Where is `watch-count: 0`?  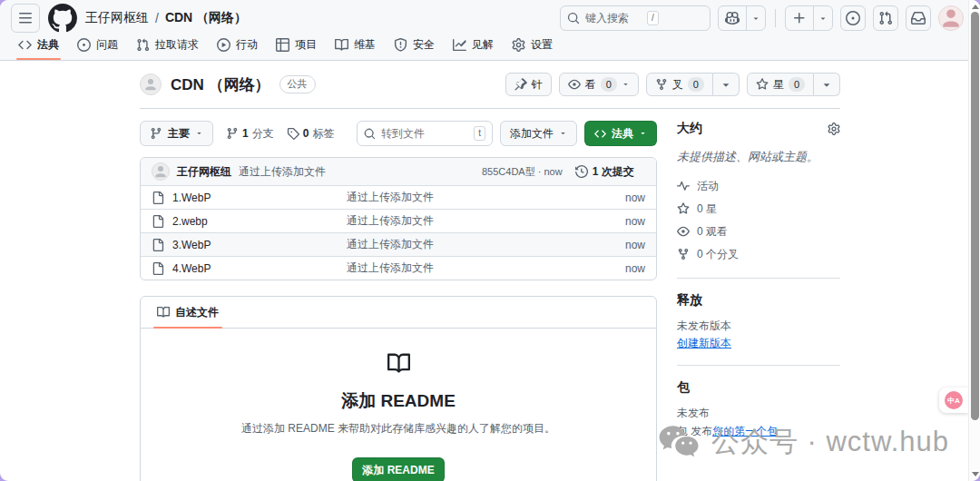
watch-count: 0 is located at coordinates (609, 84).